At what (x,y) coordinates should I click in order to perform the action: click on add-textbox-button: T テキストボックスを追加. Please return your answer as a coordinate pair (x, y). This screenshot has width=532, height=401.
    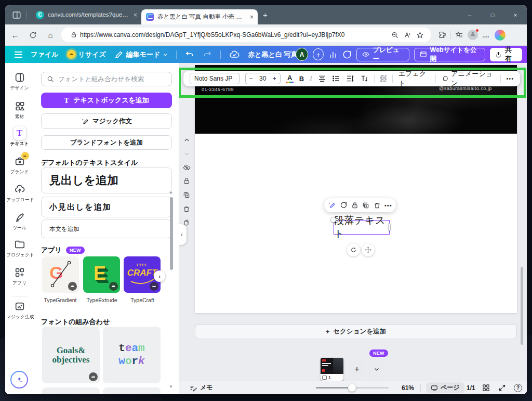
    Looking at the image, I should click on (107, 100).